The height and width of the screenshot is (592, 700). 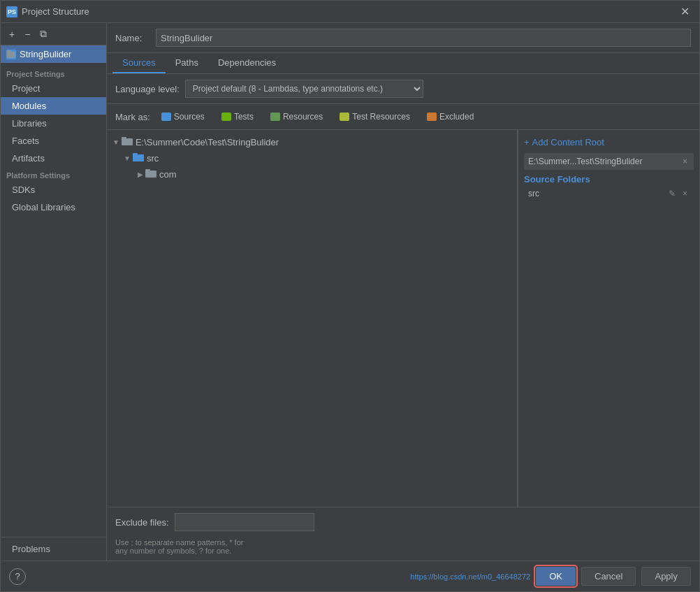 I want to click on add-icon: +, so click(x=527, y=143).